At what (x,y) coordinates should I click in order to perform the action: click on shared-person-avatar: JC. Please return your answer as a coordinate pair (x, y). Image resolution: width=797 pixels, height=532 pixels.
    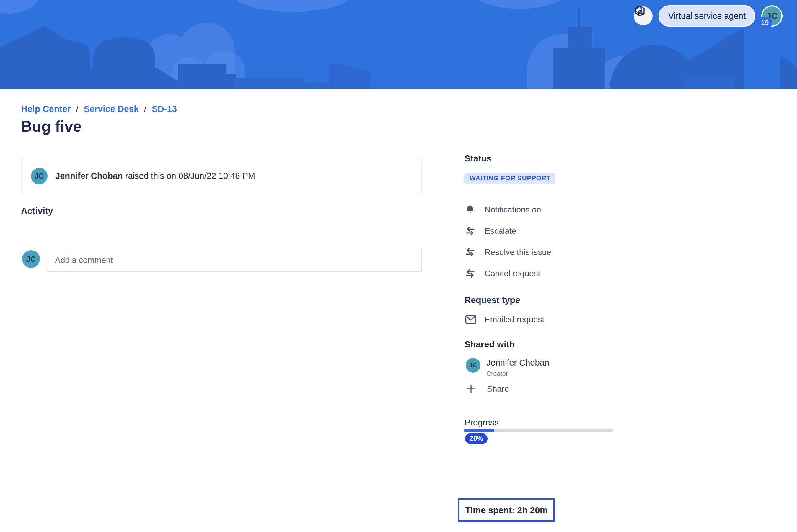
    Looking at the image, I should click on (473, 365).